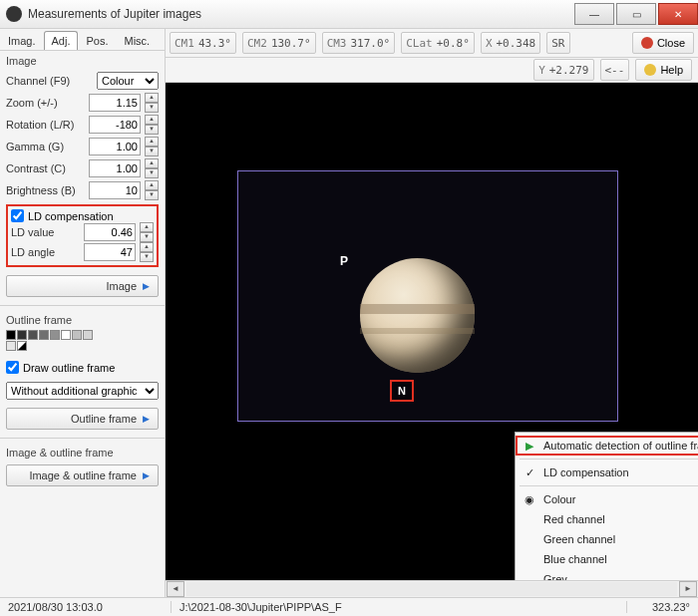 The height and width of the screenshot is (616, 698). Describe the element at coordinates (46, 190) in the screenshot. I see `brightness-label: Brightness (B)` at that location.